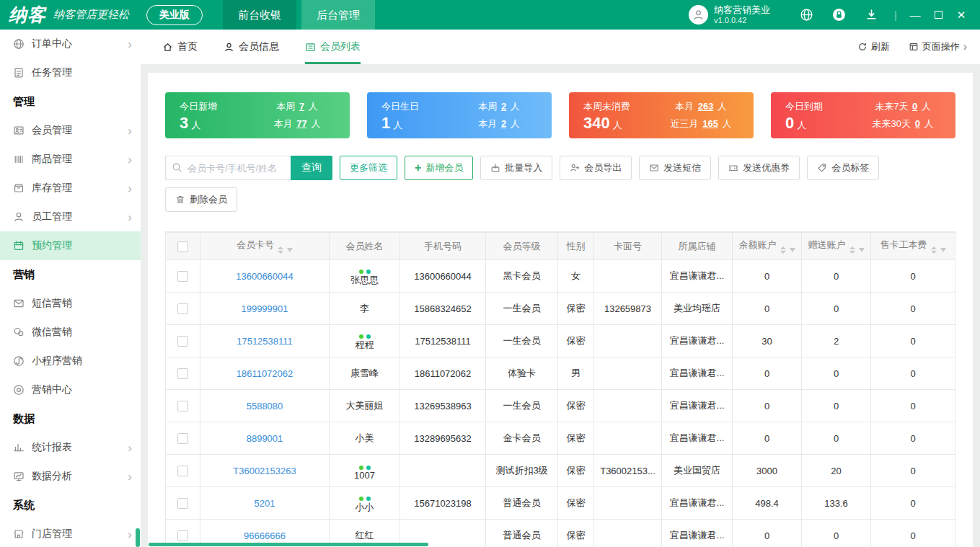  I want to click on nav-tab-backend: 后台管理, so click(338, 14).